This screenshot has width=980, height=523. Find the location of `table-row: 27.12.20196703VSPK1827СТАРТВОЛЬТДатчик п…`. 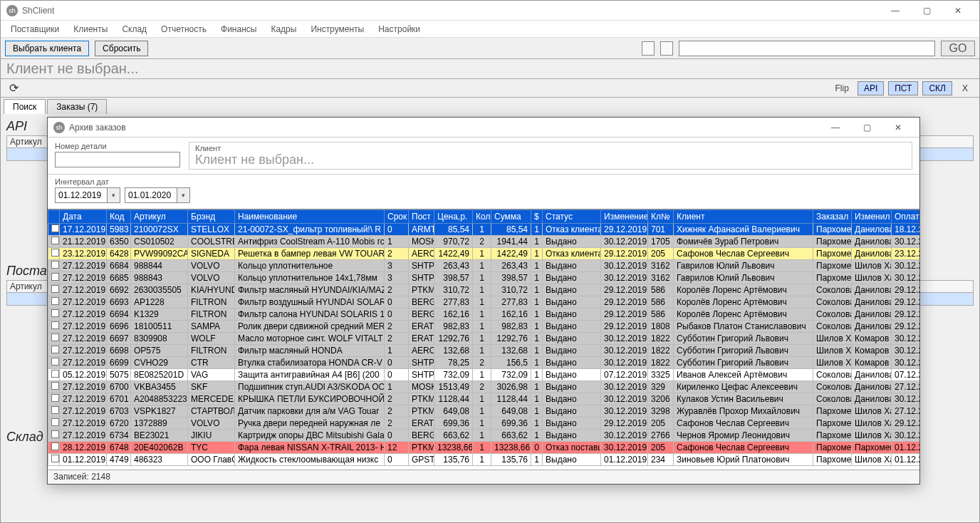

table-row: 27.12.20196703VSPK1827СТАРТВОЛЬТДатчик п… is located at coordinates (484, 412).